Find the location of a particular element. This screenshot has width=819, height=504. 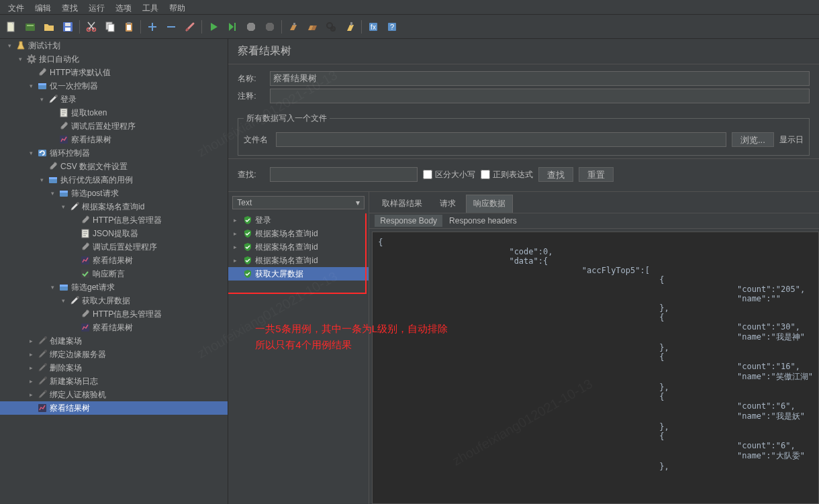

reset-button: 重置 is located at coordinates (596, 174).